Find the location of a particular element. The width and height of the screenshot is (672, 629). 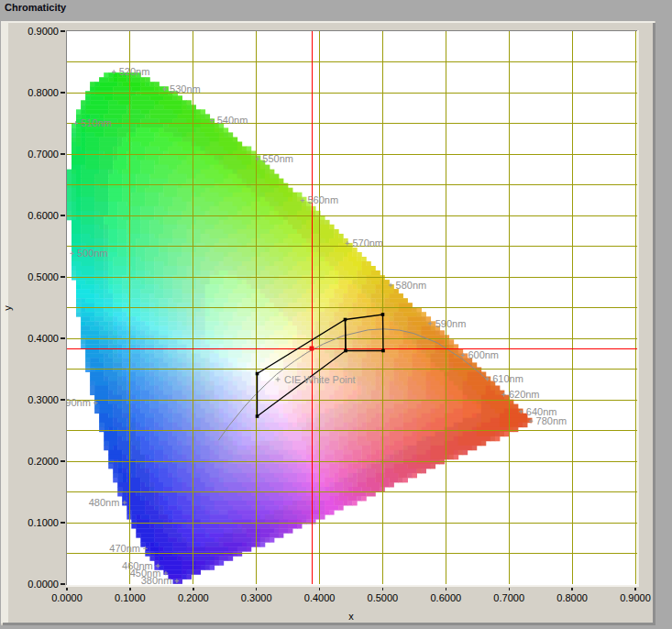

svg-text: 600nm is located at coordinates (483, 355).